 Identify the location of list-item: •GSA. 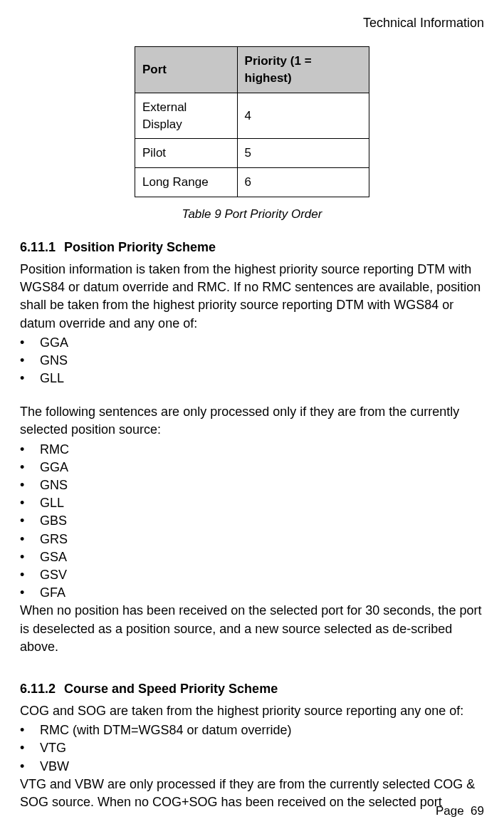
(252, 557).